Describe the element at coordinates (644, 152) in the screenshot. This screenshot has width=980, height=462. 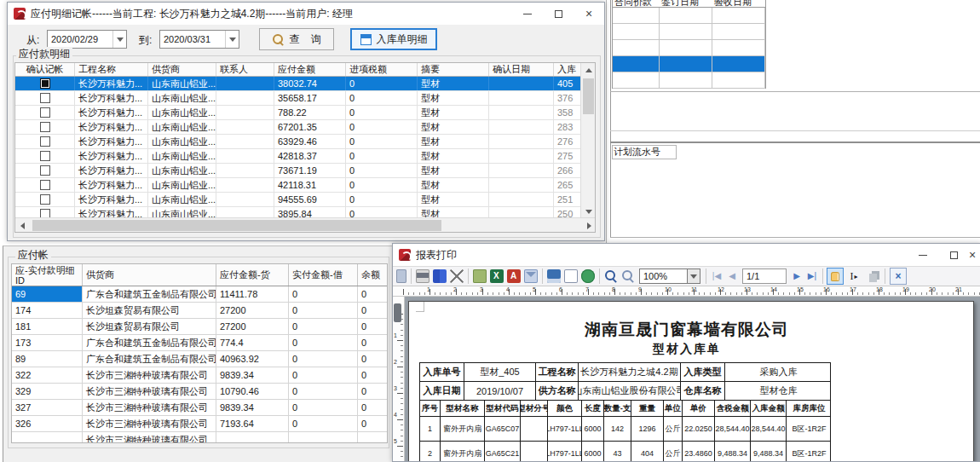
I see `plan-serial-field: 计划流水号` at that location.